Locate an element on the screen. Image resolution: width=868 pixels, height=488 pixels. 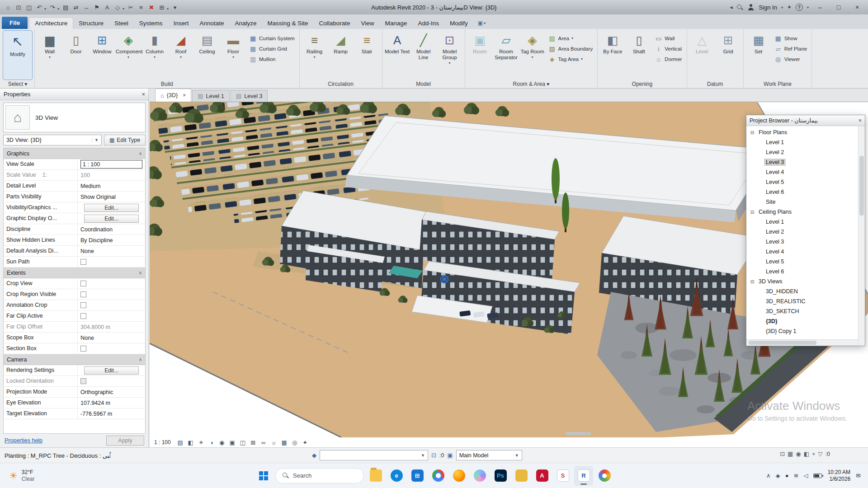
prop-value-projection-mode: Orthographic is located at coordinates (111, 392).